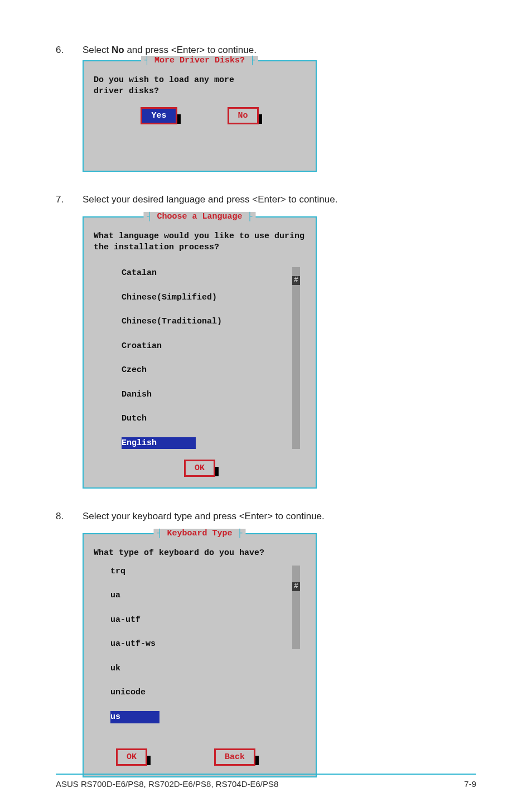  I want to click on dialog-title: Choose a Language, so click(200, 216).